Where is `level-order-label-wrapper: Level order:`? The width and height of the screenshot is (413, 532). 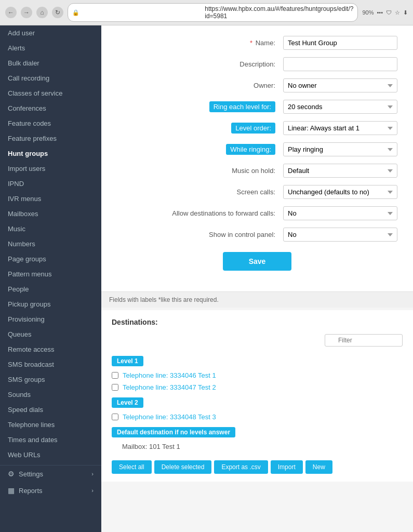
level-order-label-wrapper: Level order: is located at coordinates (200, 128).